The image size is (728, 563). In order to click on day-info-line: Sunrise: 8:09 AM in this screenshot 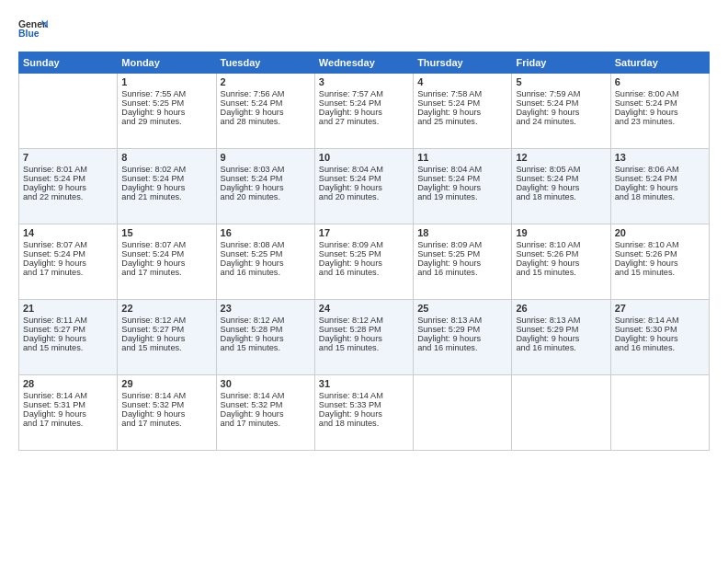, I will do `click(364, 245)`.